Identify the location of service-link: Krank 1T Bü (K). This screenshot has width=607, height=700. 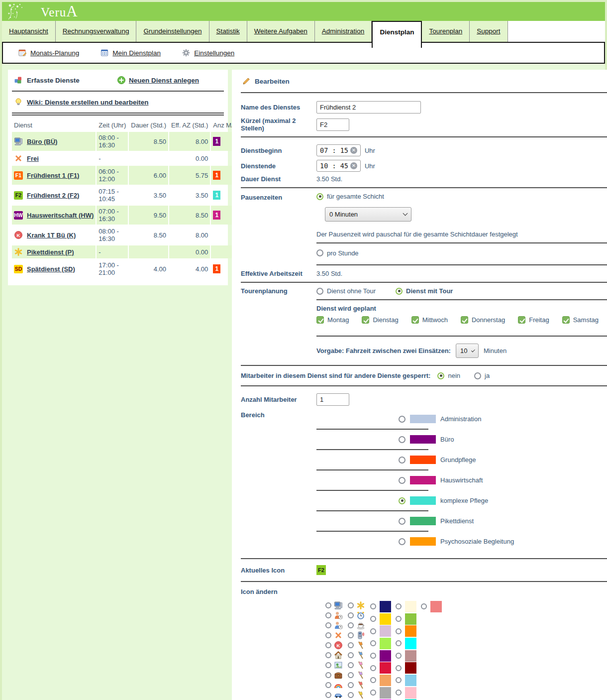
(51, 235).